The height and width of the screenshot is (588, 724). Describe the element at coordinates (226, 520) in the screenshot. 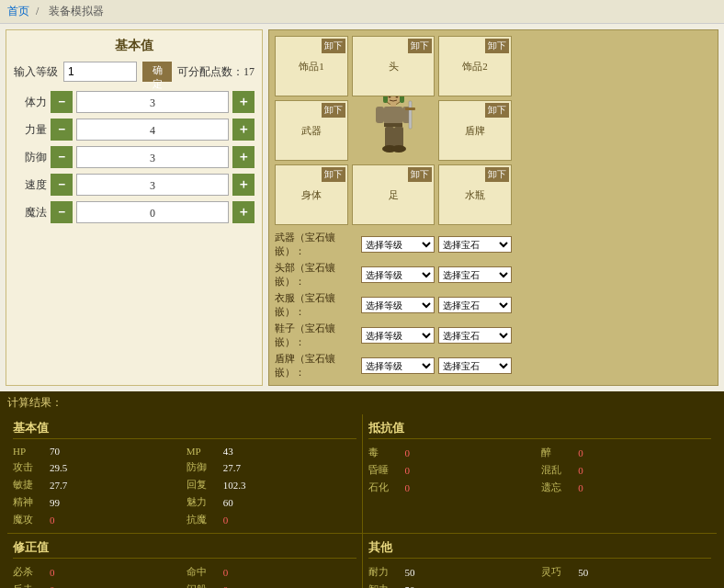

I see `result-val-mres: 0` at that location.